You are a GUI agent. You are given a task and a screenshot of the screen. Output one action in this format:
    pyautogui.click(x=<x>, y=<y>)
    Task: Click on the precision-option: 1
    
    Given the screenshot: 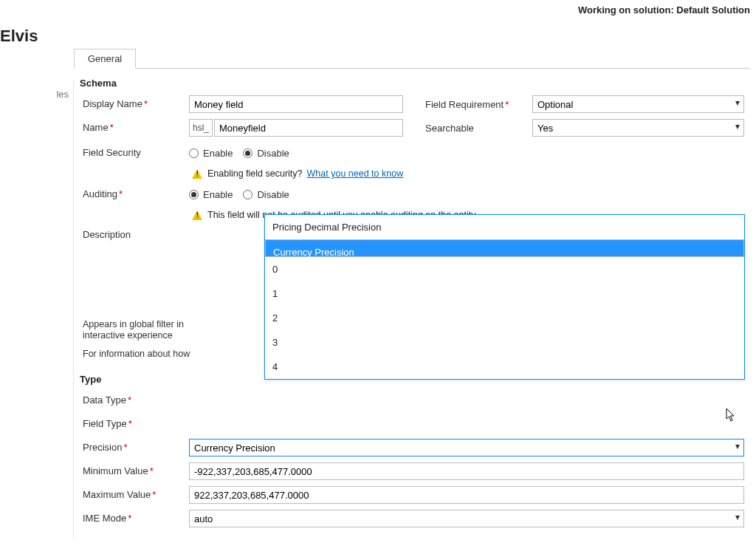 What is the action you would take?
    pyautogui.click(x=505, y=294)
    